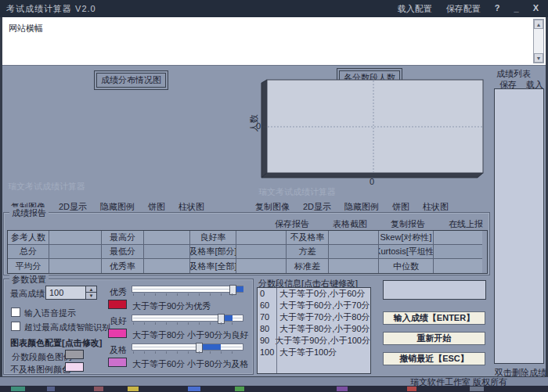 The image size is (548, 392). What do you see at coordinates (314, 352) in the screenshot?
I see `segment-row: 100 大于等于100分` at bounding box center [314, 352].